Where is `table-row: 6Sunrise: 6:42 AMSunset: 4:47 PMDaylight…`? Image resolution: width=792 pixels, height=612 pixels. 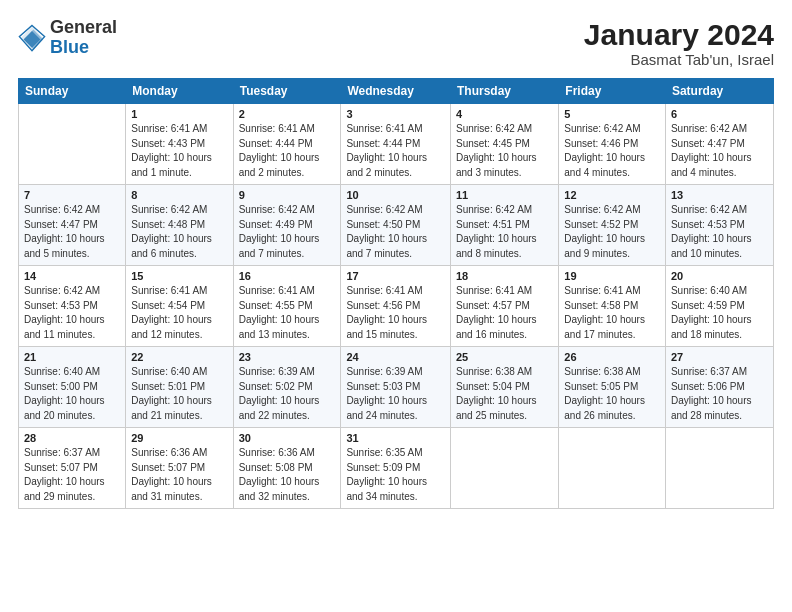
table-row: 6Sunrise: 6:42 AMSunset: 4:47 PMDaylight… is located at coordinates (719, 144).